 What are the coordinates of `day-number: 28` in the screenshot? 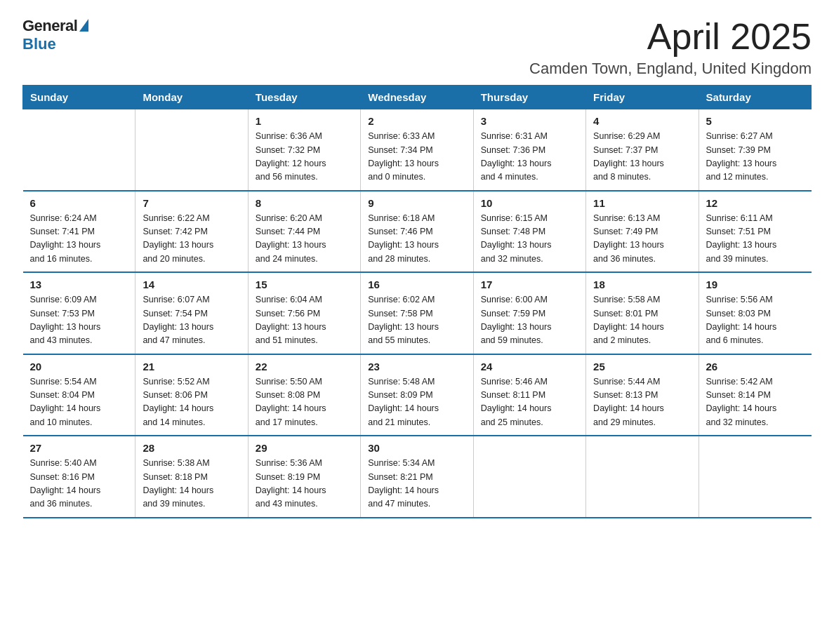 It's located at (191, 448).